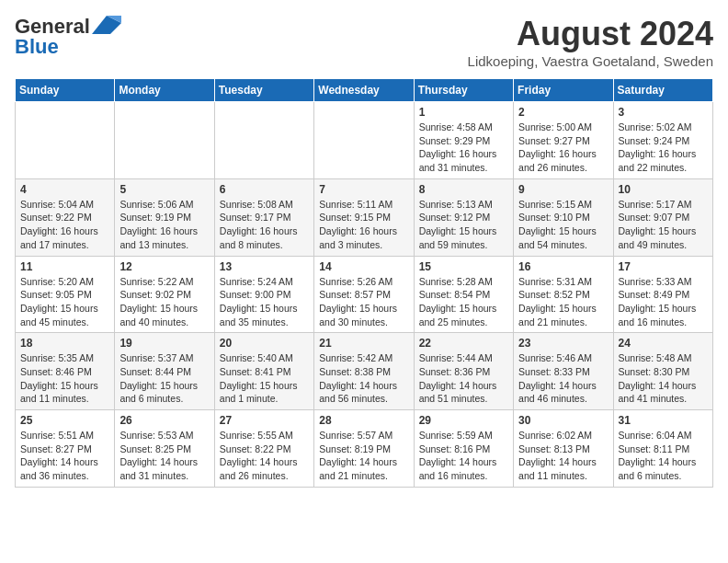 This screenshot has width=728, height=563. Describe the element at coordinates (563, 217) in the screenshot. I see `table-row: 9Sunrise: 5:15 AM Sunset: 9:10 PM Daylig…` at that location.